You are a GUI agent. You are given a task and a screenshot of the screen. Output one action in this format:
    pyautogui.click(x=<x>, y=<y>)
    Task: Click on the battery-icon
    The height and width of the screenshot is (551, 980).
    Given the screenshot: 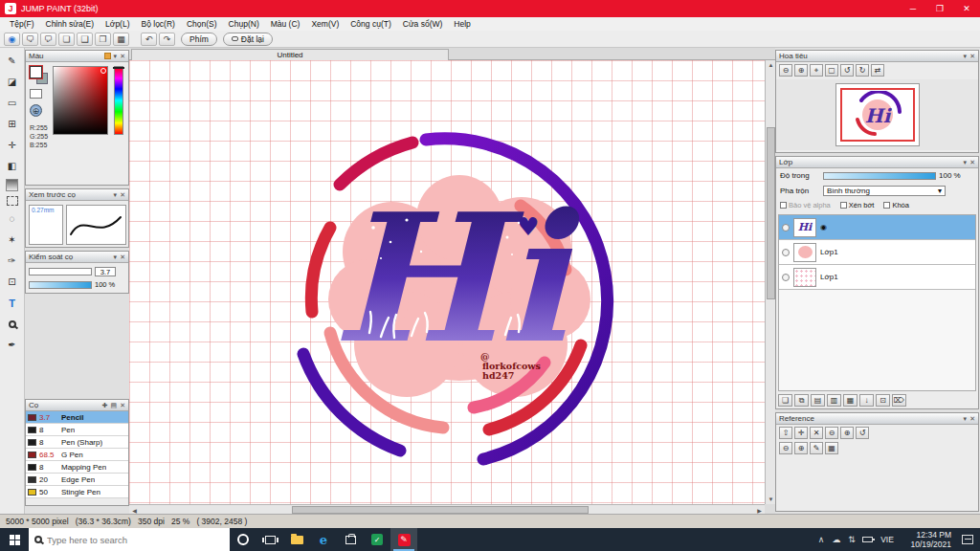 What is the action you would take?
    pyautogui.click(x=867, y=540)
    